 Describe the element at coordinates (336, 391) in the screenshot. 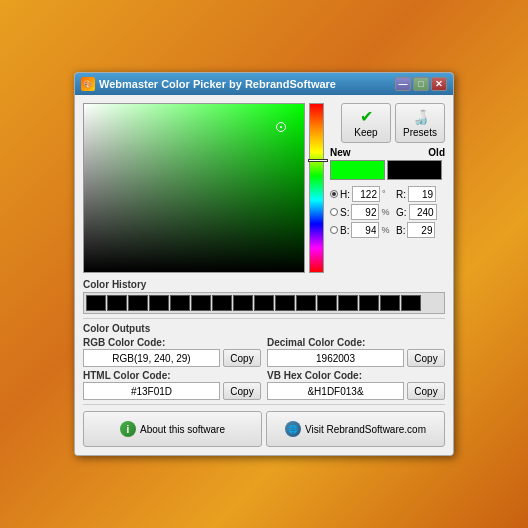

I see `vbhex-output-field` at that location.